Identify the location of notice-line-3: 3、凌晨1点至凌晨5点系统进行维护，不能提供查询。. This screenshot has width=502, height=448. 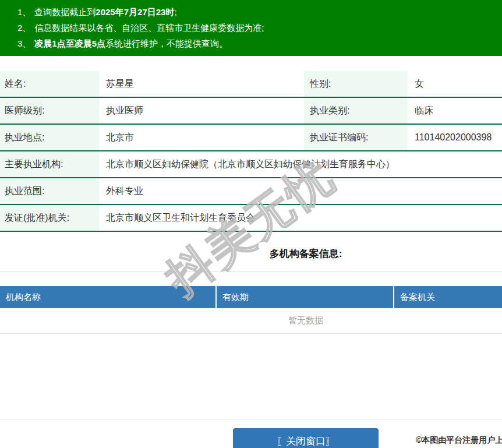
(260, 43).